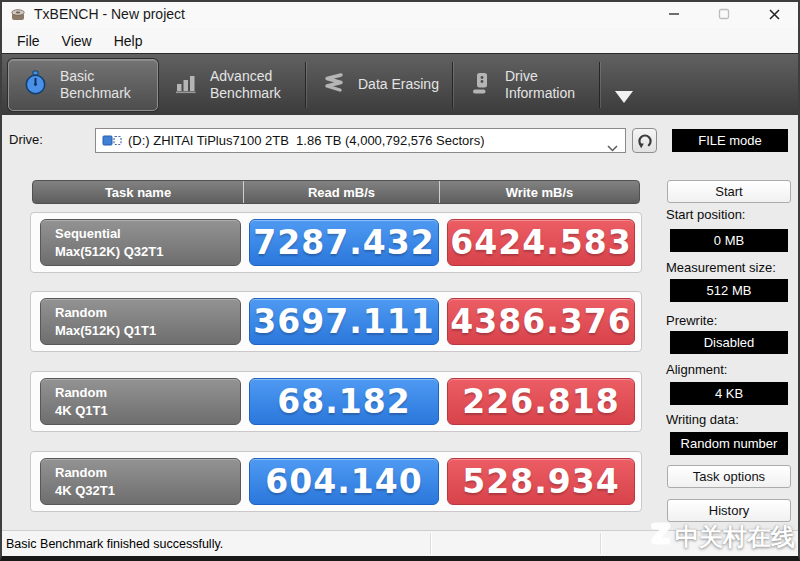  Describe the element at coordinates (729, 342) in the screenshot. I see `prewrite-value: Disabled` at that location.